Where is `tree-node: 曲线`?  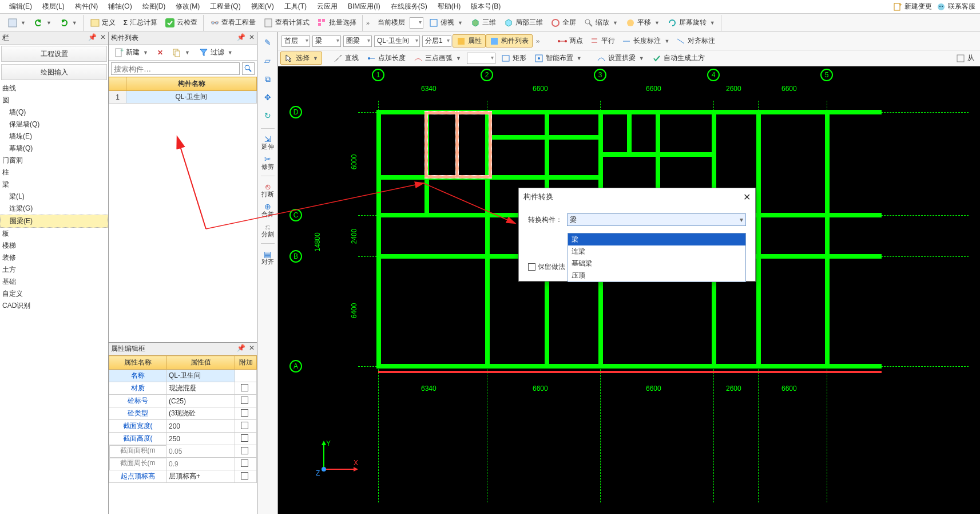 tree-node: 曲线 is located at coordinates (54, 88).